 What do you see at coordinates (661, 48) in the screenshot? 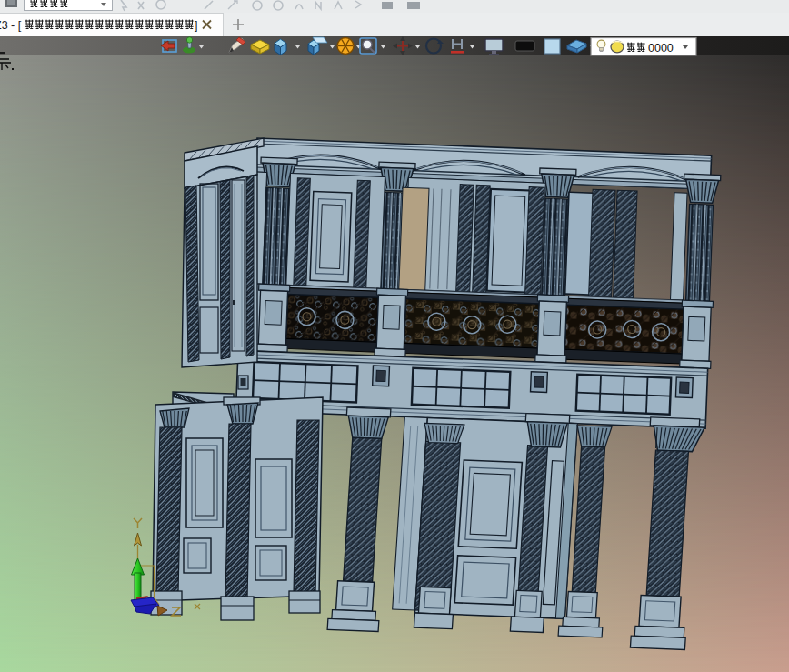
I see `svg-text: 0000` at bounding box center [661, 48].